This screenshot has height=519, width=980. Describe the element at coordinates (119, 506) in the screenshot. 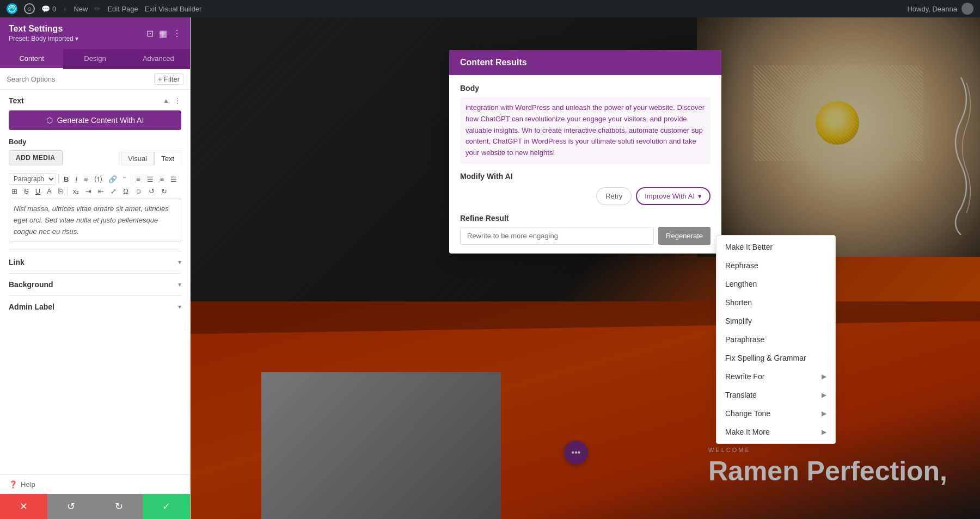

I see `redo-action-button: ↻` at that location.